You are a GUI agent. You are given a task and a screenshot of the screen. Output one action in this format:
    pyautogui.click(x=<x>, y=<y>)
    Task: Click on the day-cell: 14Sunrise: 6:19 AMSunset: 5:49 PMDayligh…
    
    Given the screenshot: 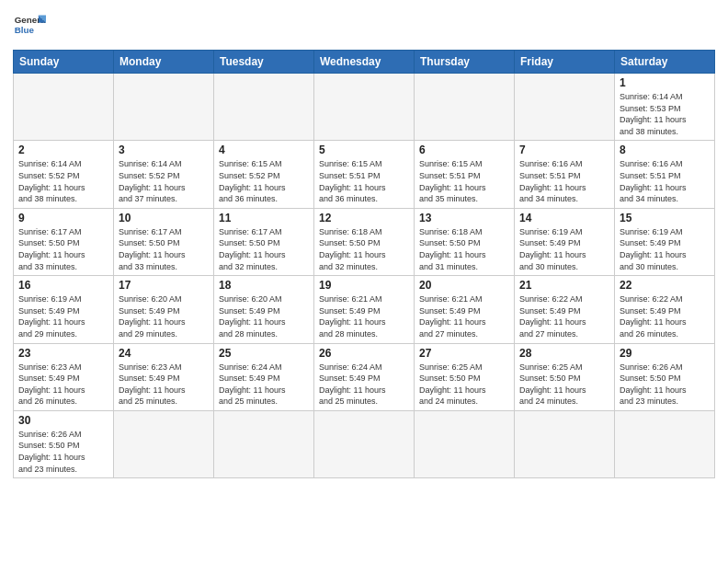 What is the action you would take?
    pyautogui.click(x=564, y=241)
    